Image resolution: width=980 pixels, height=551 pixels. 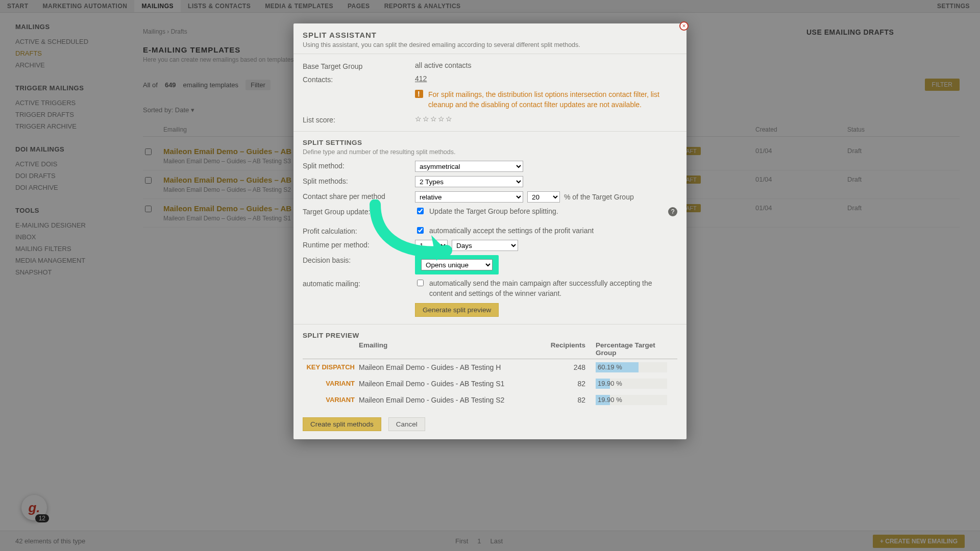 I want to click on lab-runtime: Runtime per method:, so click(x=359, y=244).